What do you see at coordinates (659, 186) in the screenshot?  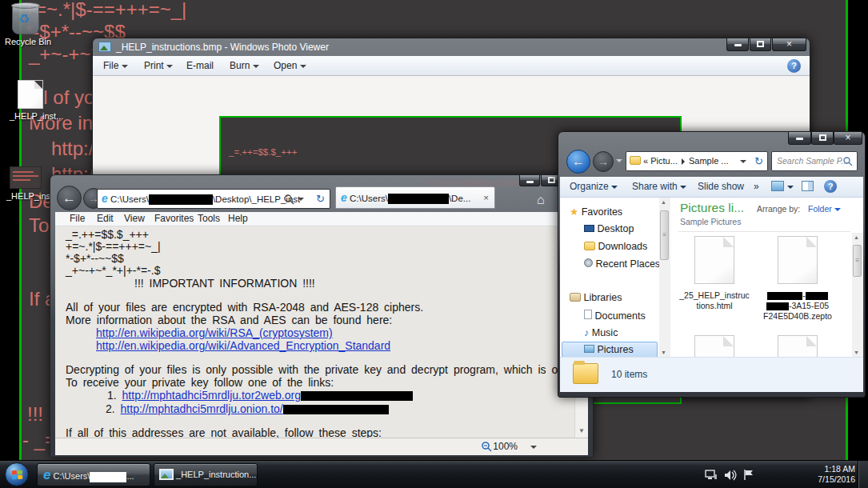 I see `share-with-button: Share with` at bounding box center [659, 186].